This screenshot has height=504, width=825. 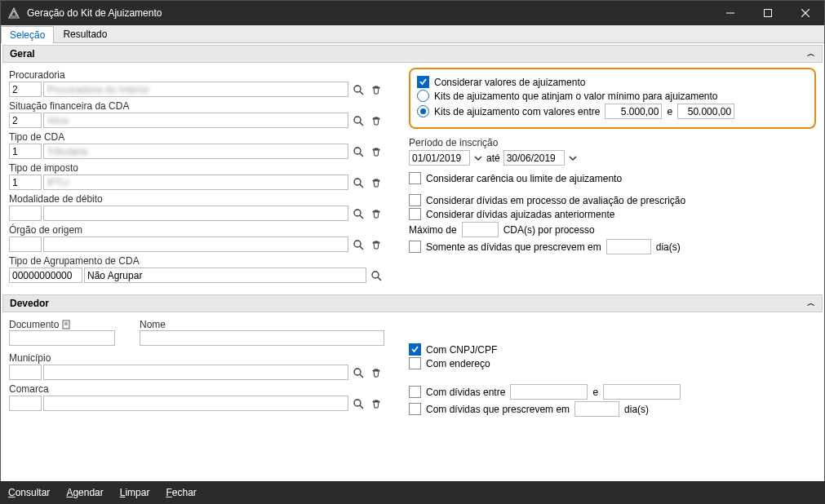 What do you see at coordinates (29, 493) in the screenshot?
I see `consultar-button: CConsultaronsultar` at bounding box center [29, 493].